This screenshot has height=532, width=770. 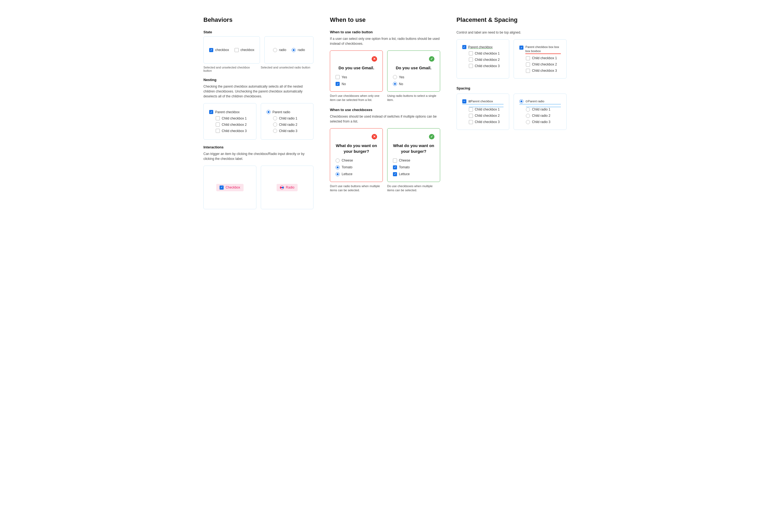 What do you see at coordinates (486, 53) in the screenshot?
I see `placement-child-cb-1: Child checkbox 1` at bounding box center [486, 53].